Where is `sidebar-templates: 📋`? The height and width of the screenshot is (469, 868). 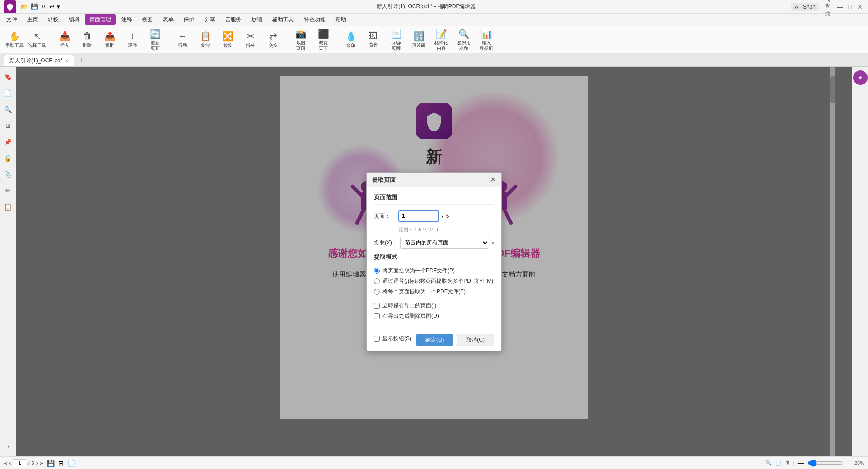 sidebar-templates: 📋 is located at coordinates (8, 207).